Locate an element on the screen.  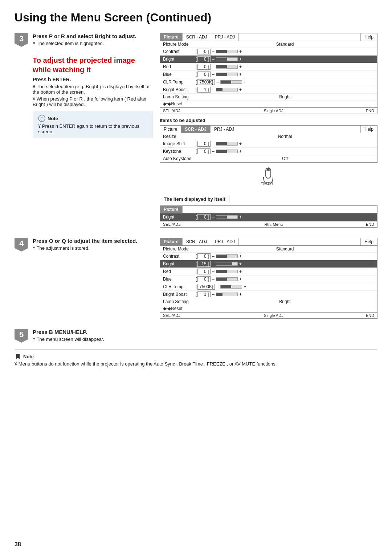
row-lamp-setting-4: Lamp Setting Bright is located at coordinates (269, 302).